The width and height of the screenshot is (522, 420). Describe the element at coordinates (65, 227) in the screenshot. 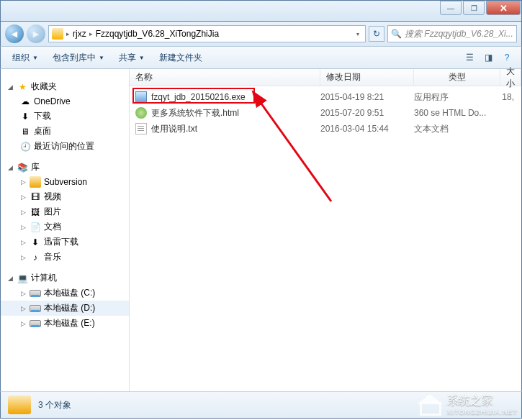

I see `sidebar-documents: ▷📄文档` at that location.